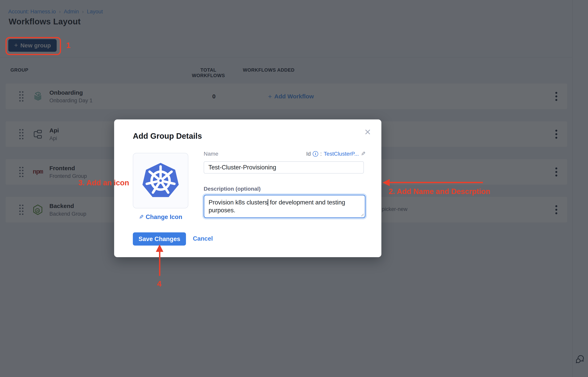 Image resolution: width=588 pixels, height=377 pixels. I want to click on info-icon: i, so click(315, 154).